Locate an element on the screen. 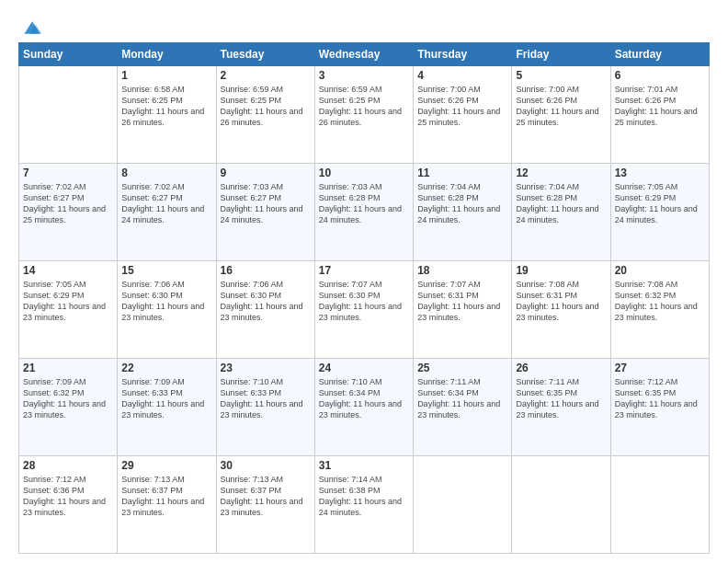  cell-info: Sunrise: 7:08 AMSunset: 6:31 PMDaylight:… is located at coordinates (561, 302).